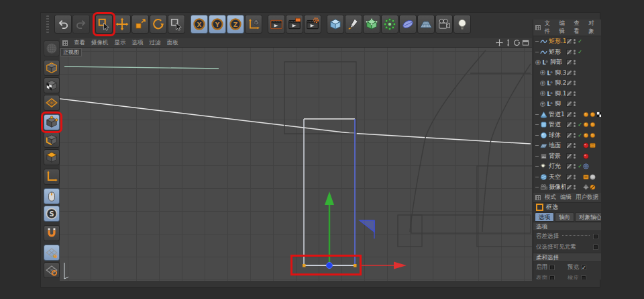 The height and width of the screenshot is (299, 644). Describe the element at coordinates (596, 247) in the screenshot. I see `visible-only-checkbox` at that location.